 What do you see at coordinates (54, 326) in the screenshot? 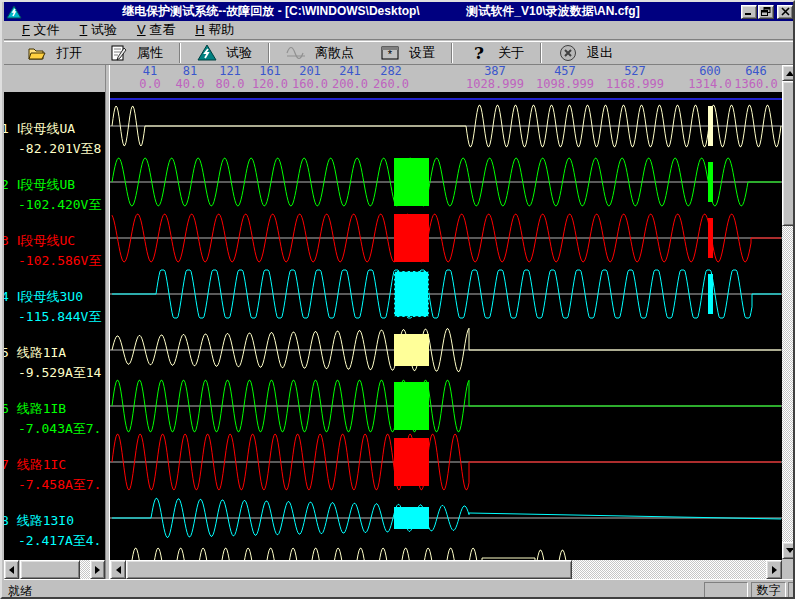
I see `channel-labels: 1 Ⅰ段母线UA-82.201V至82 Ⅰ段母线UB-102.420V至3 Ⅰ段…` at bounding box center [54, 326].